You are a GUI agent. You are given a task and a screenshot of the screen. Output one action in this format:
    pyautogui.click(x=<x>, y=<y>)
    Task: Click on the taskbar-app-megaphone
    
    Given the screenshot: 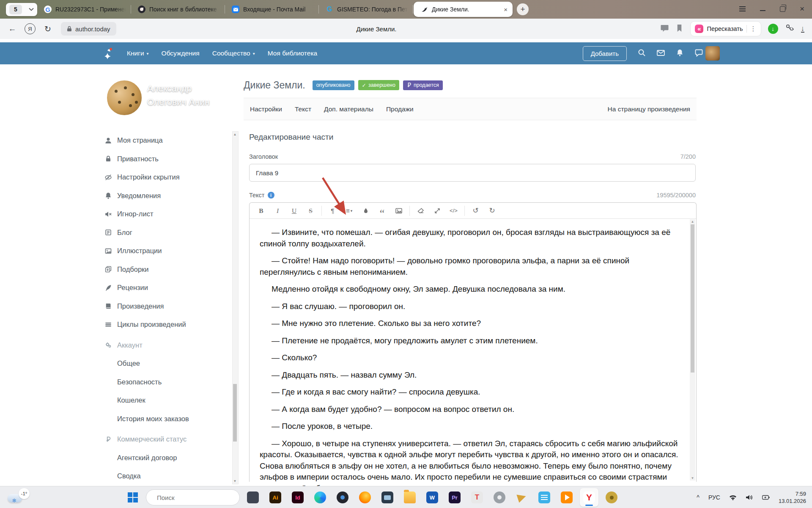 What is the action you would take?
    pyautogui.click(x=522, y=497)
    